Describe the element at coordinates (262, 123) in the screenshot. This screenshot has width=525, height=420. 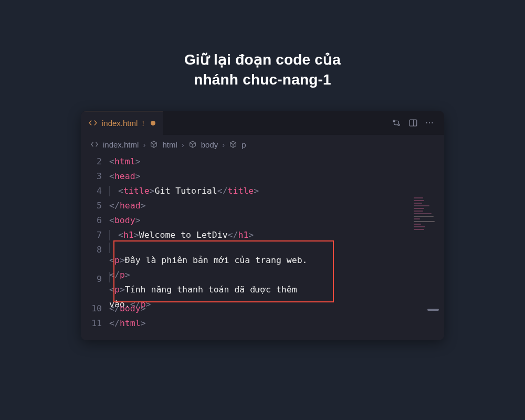
I see `tab-bar: index.html ! ⋯` at that location.